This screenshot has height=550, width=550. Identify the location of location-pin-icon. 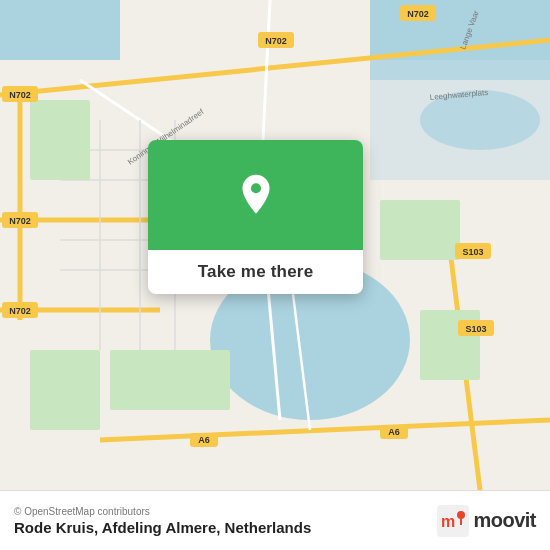
(256, 195).